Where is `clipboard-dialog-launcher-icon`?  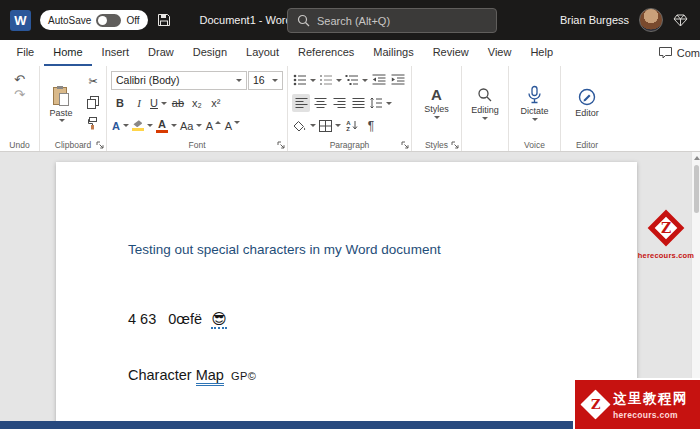
clipboard-dialog-launcher-icon is located at coordinates (100, 145).